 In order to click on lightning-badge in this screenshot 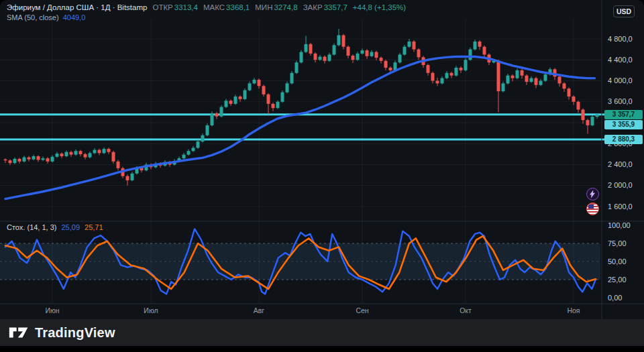, I will do `click(593, 194)`.